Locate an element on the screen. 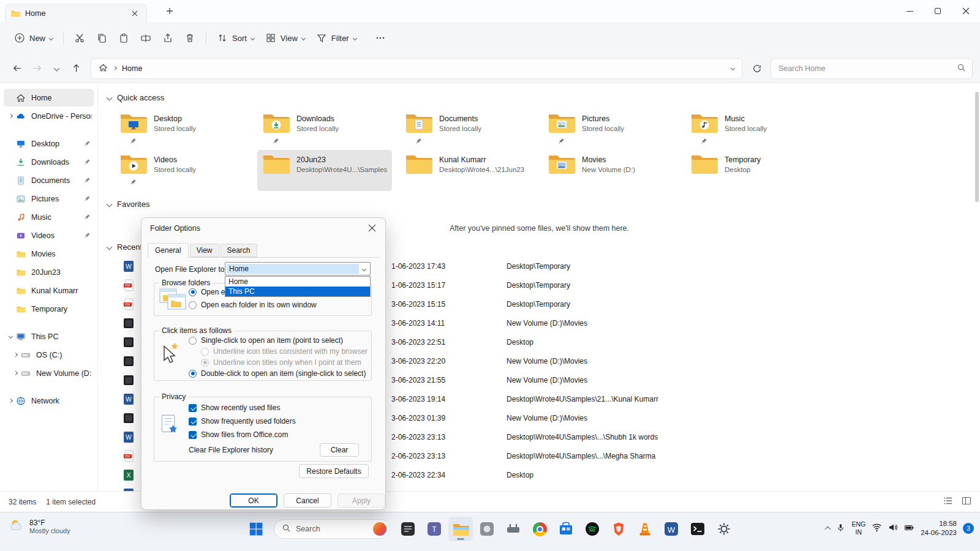 This screenshot has height=551, width=980. restore-defaults-button: Restore Defaults is located at coordinates (334, 471).